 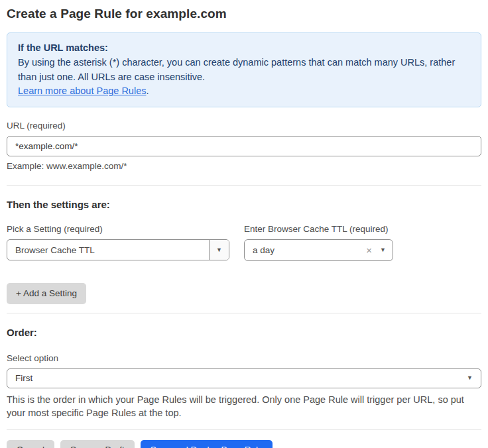 What do you see at coordinates (244, 48) in the screenshot?
I see `info-box-heading: If the URL matches:` at bounding box center [244, 48].